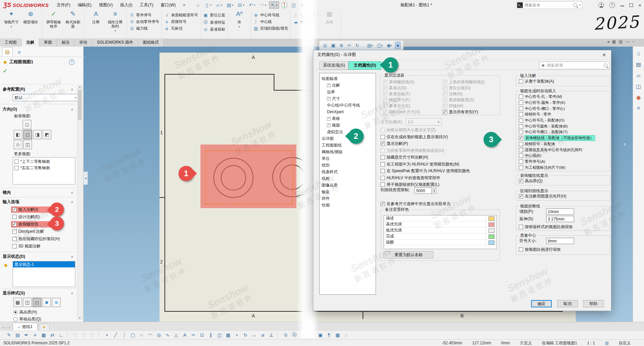 The image size is (644, 346). I want to click on view-isometric-button: ◇, so click(18, 145).